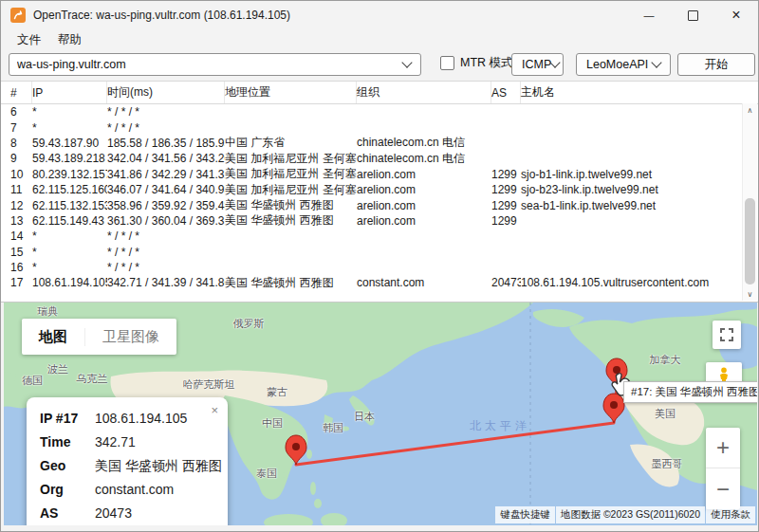 This screenshot has height=532, width=759. Describe the element at coordinates (736, 15) in the screenshot. I see `close-icon: ×` at that location.